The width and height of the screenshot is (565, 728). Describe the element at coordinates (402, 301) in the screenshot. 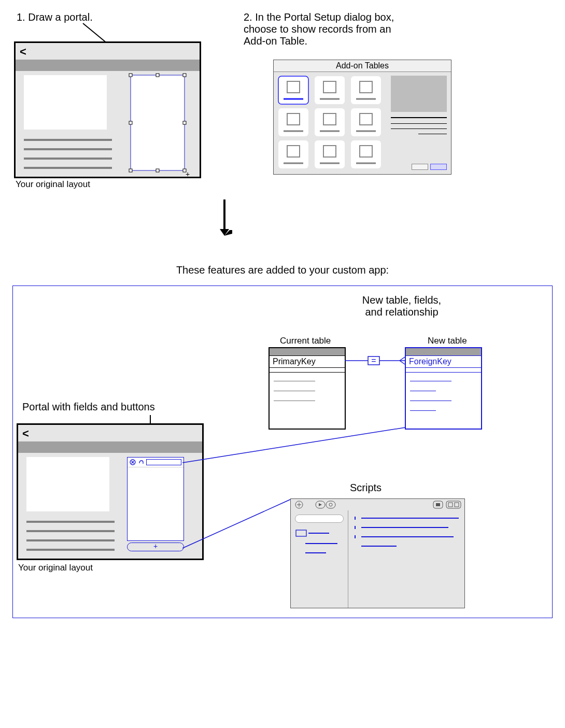

I see `relationship-heading-l1: New table, fields,` at that location.